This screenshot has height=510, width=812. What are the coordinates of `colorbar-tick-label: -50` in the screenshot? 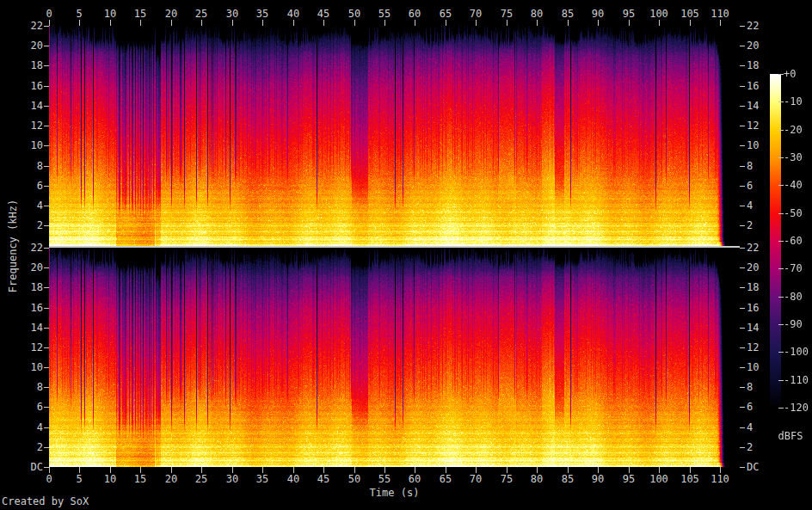 It's located at (793, 213).